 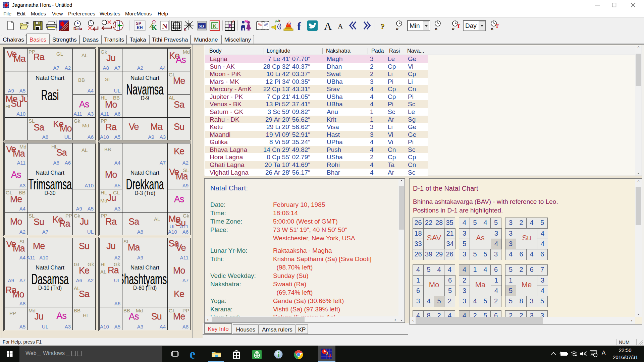 I want to click on svg-text: H, so click(x=330, y=355).